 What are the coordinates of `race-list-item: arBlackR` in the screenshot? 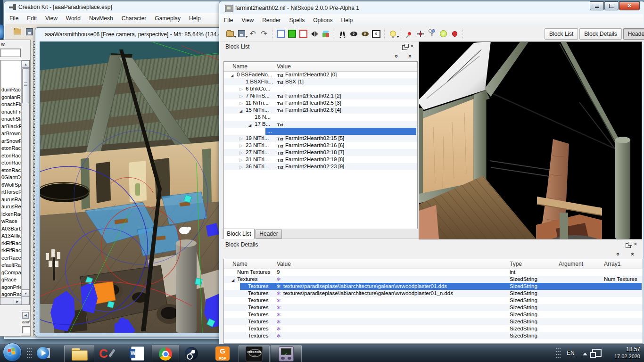 It's located at (11, 127).